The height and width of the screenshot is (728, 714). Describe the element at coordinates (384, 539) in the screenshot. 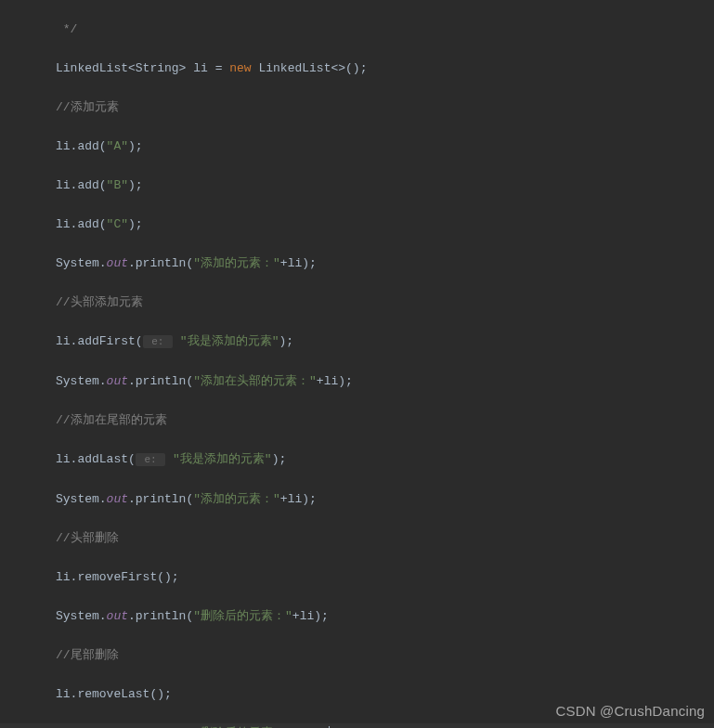

I see `code-line: //头部删除` at that location.